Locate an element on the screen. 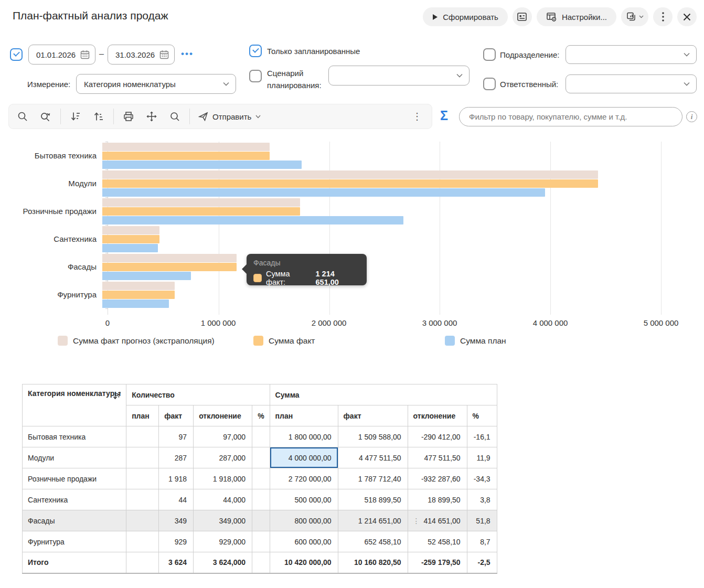  subheader-qty-plan: план is located at coordinates (143, 416).